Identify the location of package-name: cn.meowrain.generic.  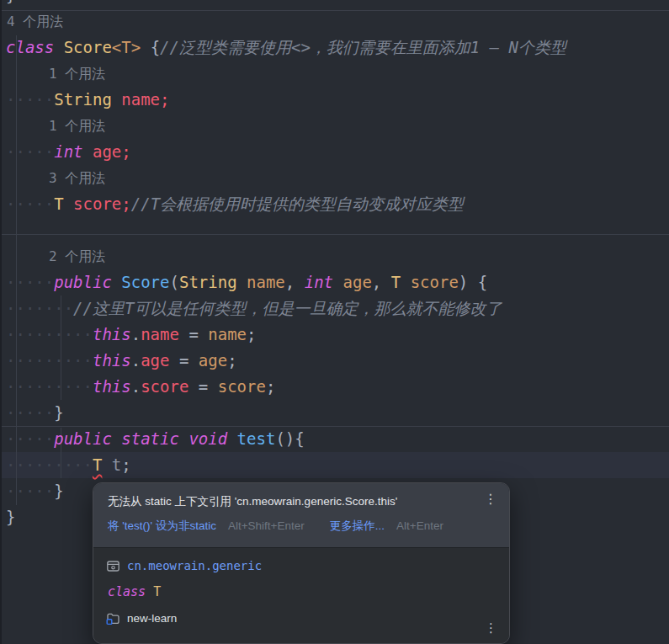
(194, 566).